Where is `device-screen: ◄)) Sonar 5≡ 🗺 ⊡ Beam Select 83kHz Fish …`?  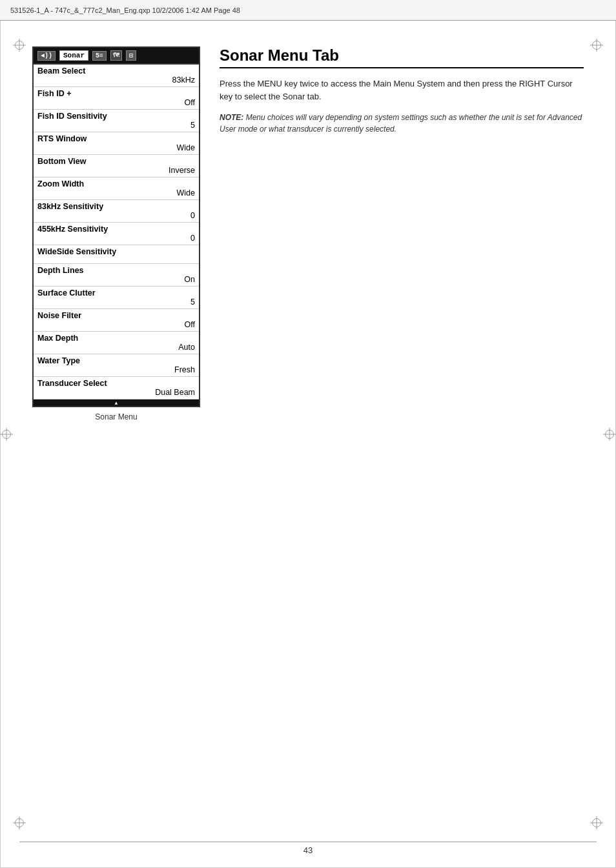
device-screen: ◄)) Sonar 5≡ 🗺 ⊡ Beam Select 83kHz Fish … is located at coordinates (116, 227).